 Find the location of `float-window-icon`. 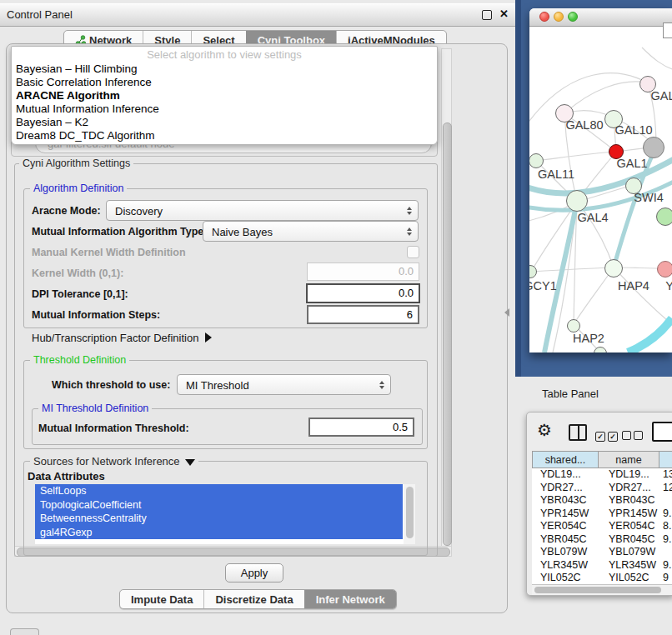

float-window-icon is located at coordinates (487, 15).